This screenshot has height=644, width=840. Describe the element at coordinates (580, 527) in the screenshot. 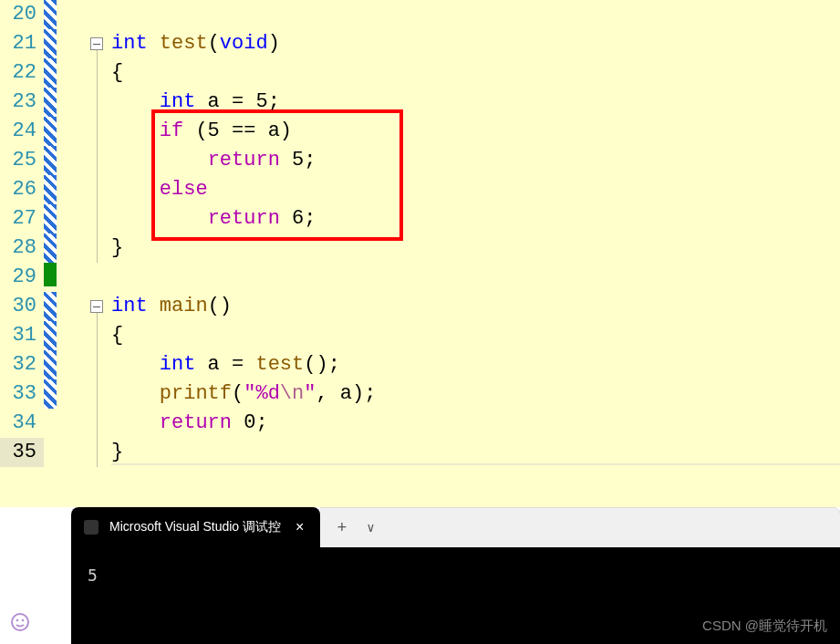

I see `tab-strip: + ∨` at that location.